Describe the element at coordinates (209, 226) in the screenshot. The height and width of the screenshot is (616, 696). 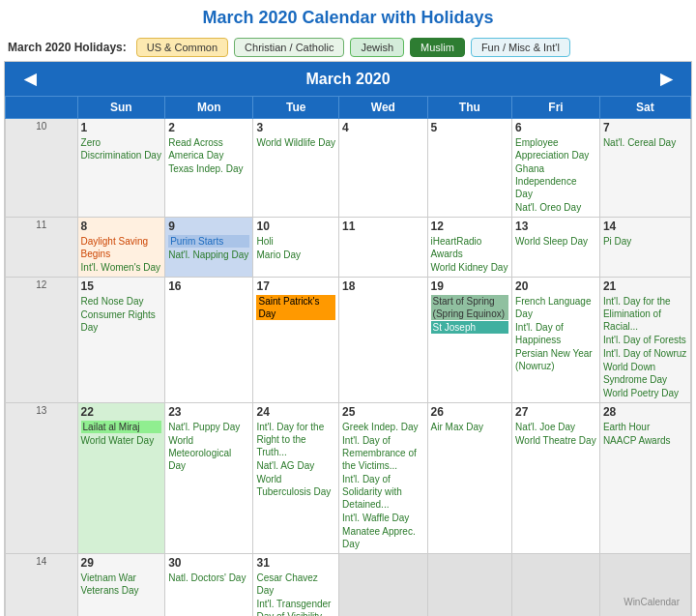
I see `day-number: 9` at that location.